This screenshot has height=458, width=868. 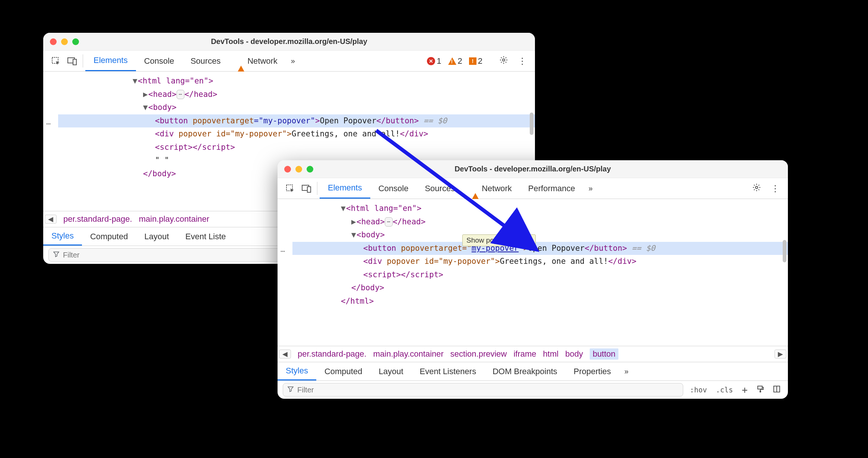 I want to click on main-toolbar: Elements Console Sources Network » ✕1 2 …, so click(x=289, y=61).